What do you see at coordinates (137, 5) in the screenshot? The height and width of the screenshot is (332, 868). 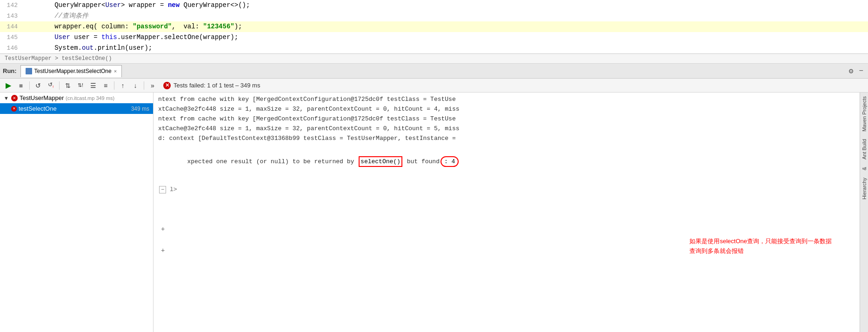 I see `code-content: QueryWrapper<User> wrapper = new QueryWr…` at bounding box center [137, 5].